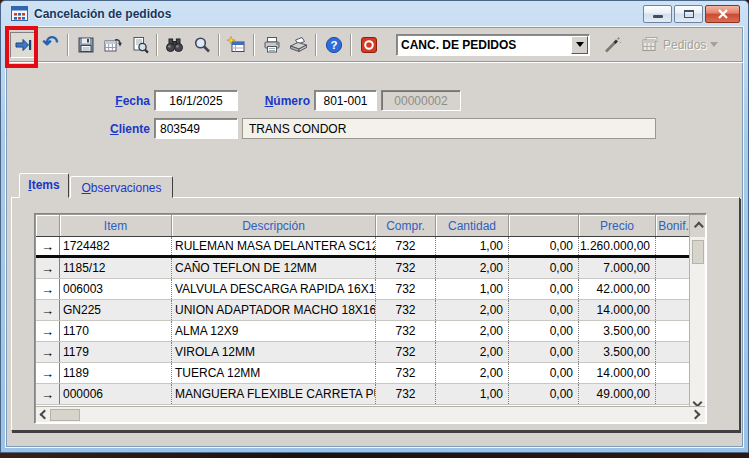 The width and height of the screenshot is (749, 458). What do you see at coordinates (236, 45) in the screenshot?
I see `new-window-button` at bounding box center [236, 45].